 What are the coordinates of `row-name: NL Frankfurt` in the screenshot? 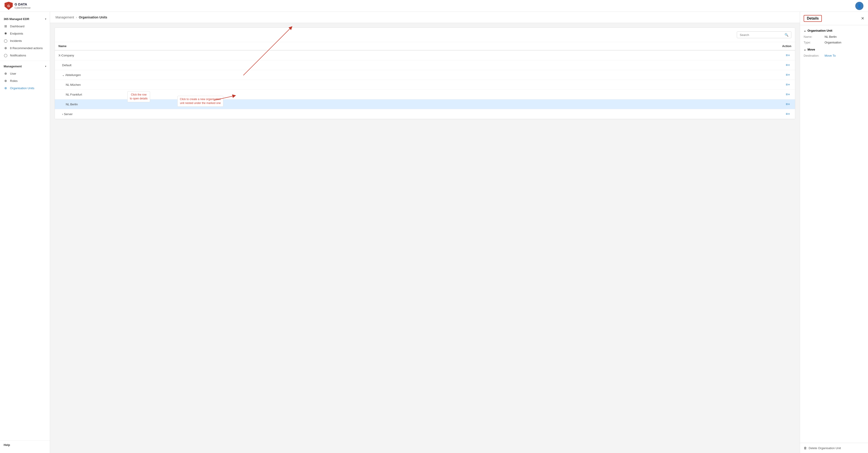 It's located at (296, 94).